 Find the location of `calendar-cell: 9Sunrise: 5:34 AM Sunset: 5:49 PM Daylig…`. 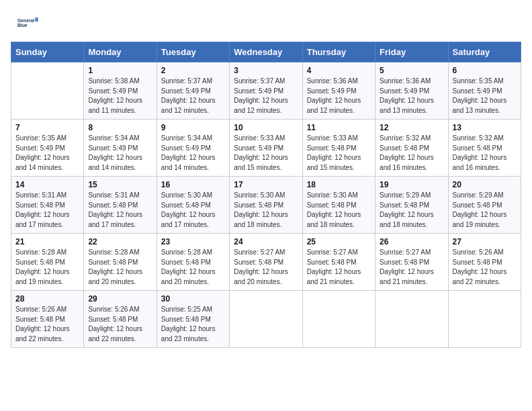

calendar-cell: 9Sunrise: 5:34 AM Sunset: 5:49 PM Daylig… is located at coordinates (193, 148).